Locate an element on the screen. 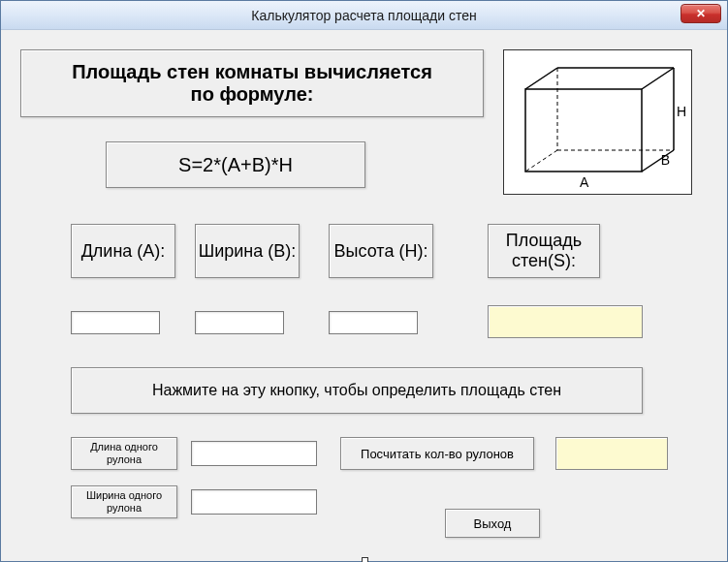 The height and width of the screenshot is (562, 728). rolls-output is located at coordinates (612, 453).